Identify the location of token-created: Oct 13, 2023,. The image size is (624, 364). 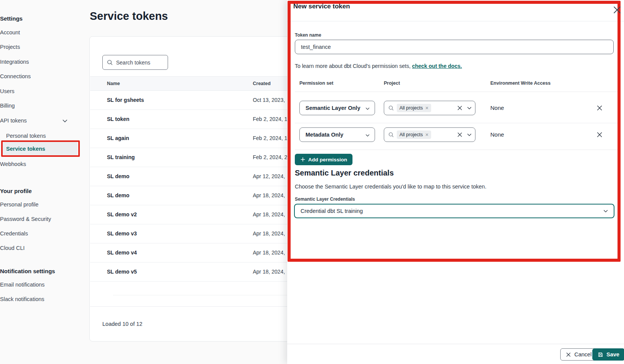
(269, 100).